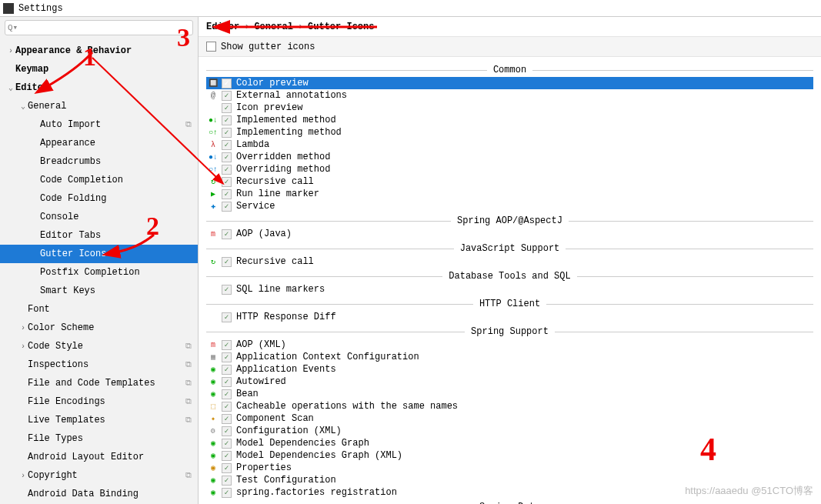  Describe the element at coordinates (509, 443) in the screenshot. I see `gutter-icon-row: ◉Model Dependencies Graph` at that location.